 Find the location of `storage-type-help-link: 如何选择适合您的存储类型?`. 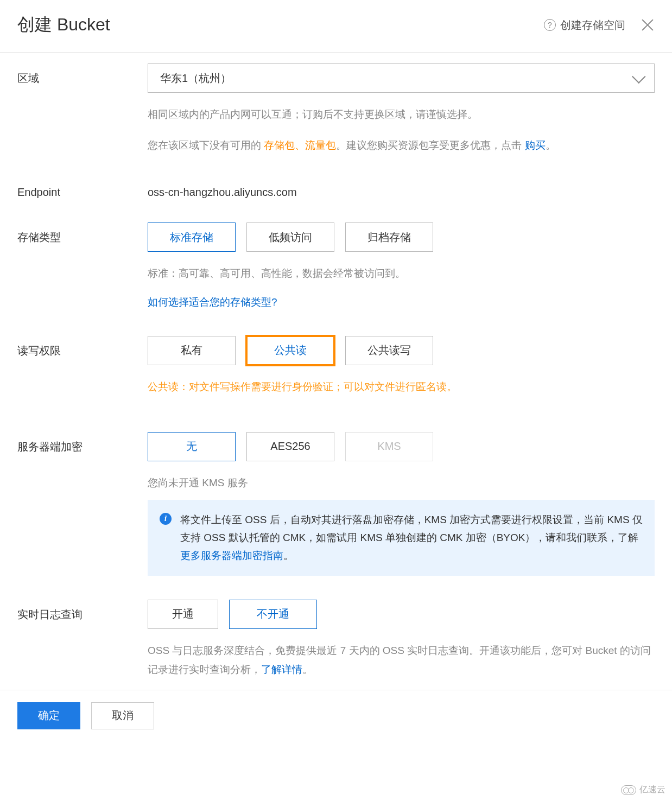

storage-type-help-link: 如何选择适合您的存储类型? is located at coordinates (213, 302).